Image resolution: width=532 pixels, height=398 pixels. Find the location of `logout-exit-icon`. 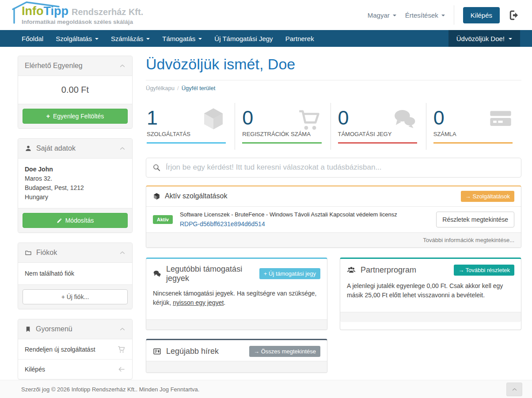

logout-exit-icon is located at coordinates (514, 15).